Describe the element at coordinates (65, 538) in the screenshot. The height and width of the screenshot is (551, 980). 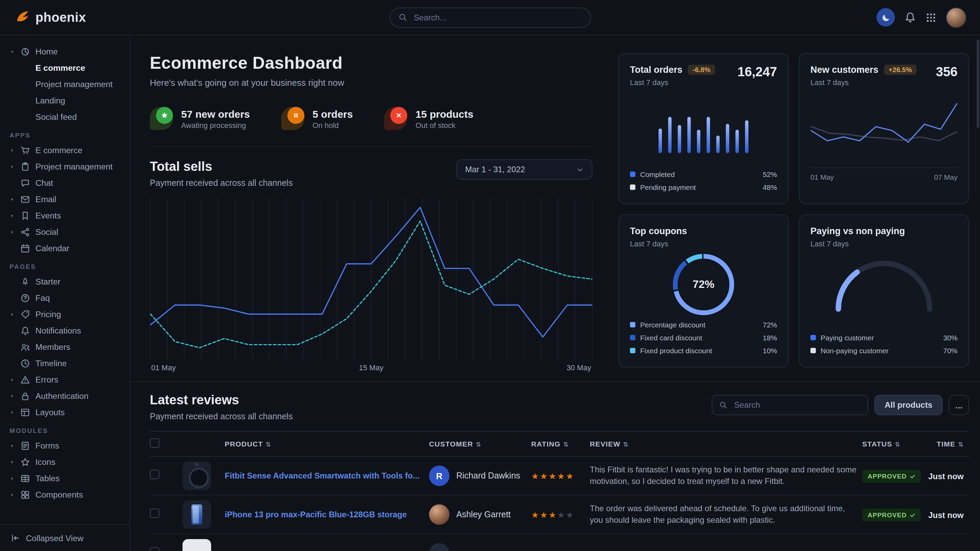
I see `collapse-view-toggle: Collapsed View` at that location.